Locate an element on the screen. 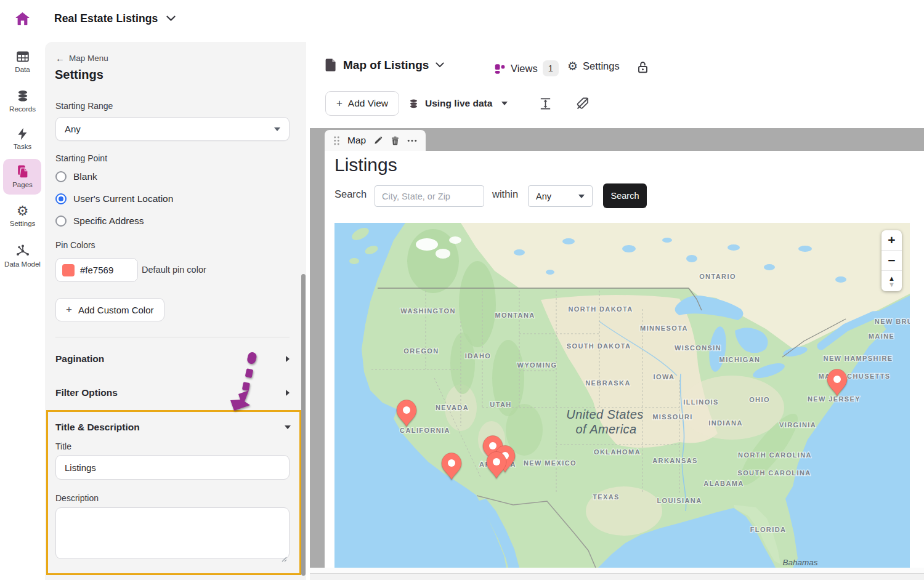 The height and width of the screenshot is (580, 924). widget-tab: Map is located at coordinates (375, 140).